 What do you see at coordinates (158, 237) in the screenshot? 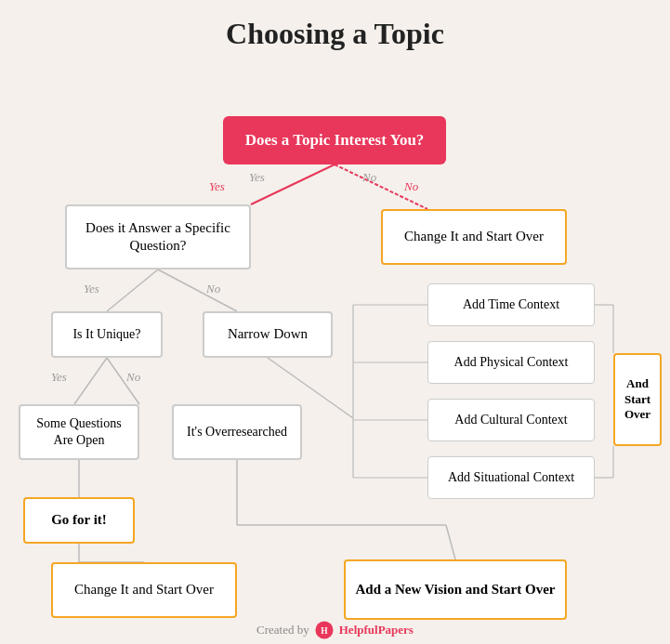
I see `question-box: Does it Answer a Specific Question?` at bounding box center [158, 237].